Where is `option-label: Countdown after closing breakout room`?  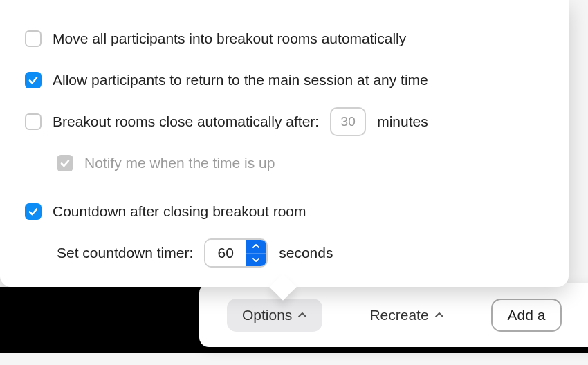 option-label: Countdown after closing breakout room is located at coordinates (180, 212).